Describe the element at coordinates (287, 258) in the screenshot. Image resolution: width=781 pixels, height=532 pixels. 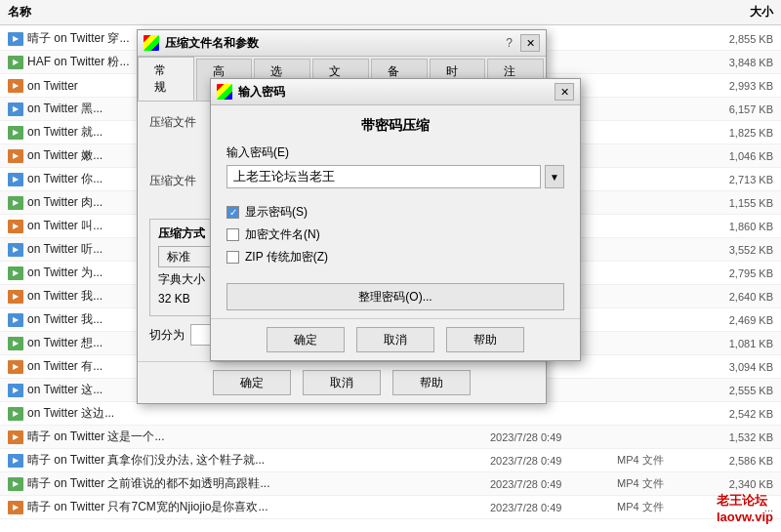
I see `zip-traditional-label: ZIP 传统加密(Z)` at that location.